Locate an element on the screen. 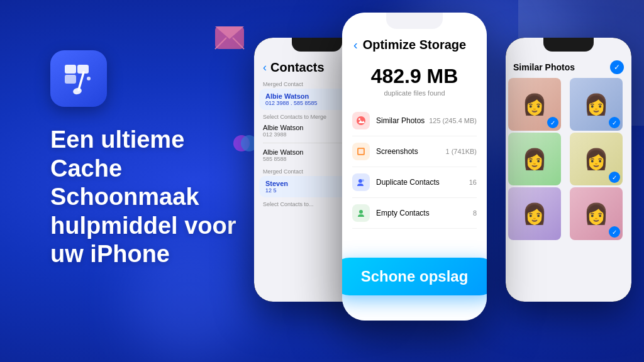  optimize-back-arrow: ‹ is located at coordinates (356, 45).